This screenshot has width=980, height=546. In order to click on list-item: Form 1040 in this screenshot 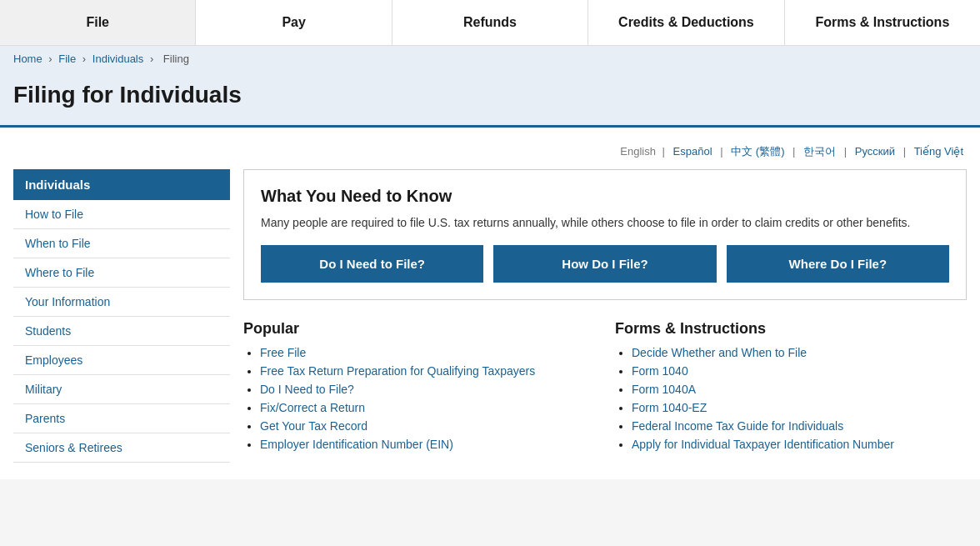, I will do `click(799, 371)`.